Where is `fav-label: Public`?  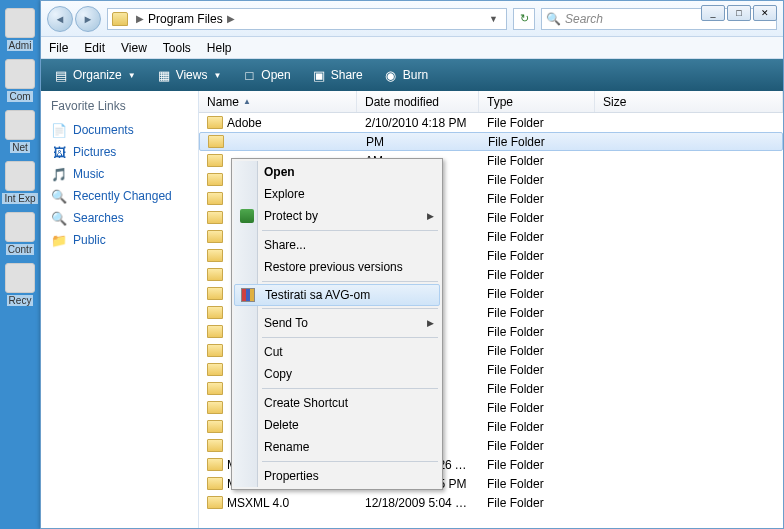 fav-label: Public is located at coordinates (90, 240).